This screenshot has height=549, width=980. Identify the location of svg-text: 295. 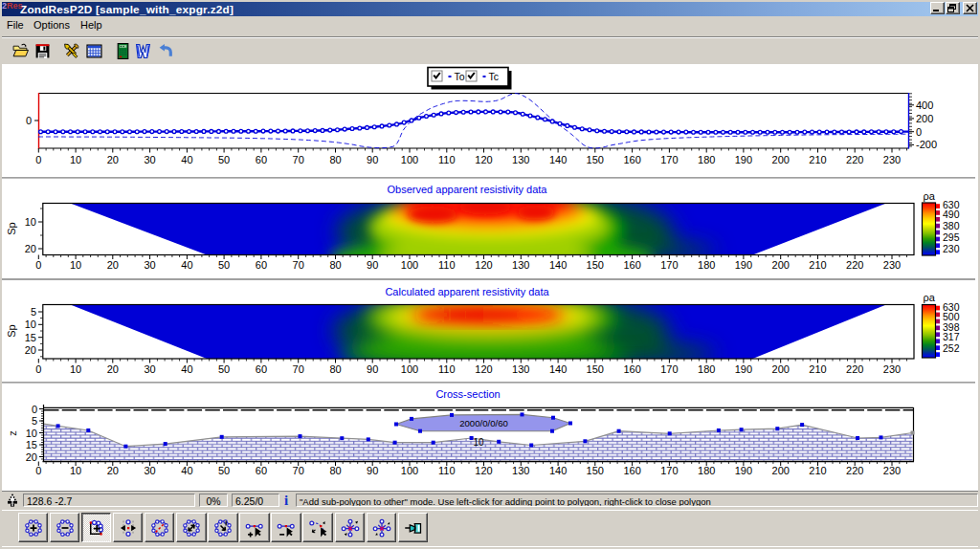
(951, 237).